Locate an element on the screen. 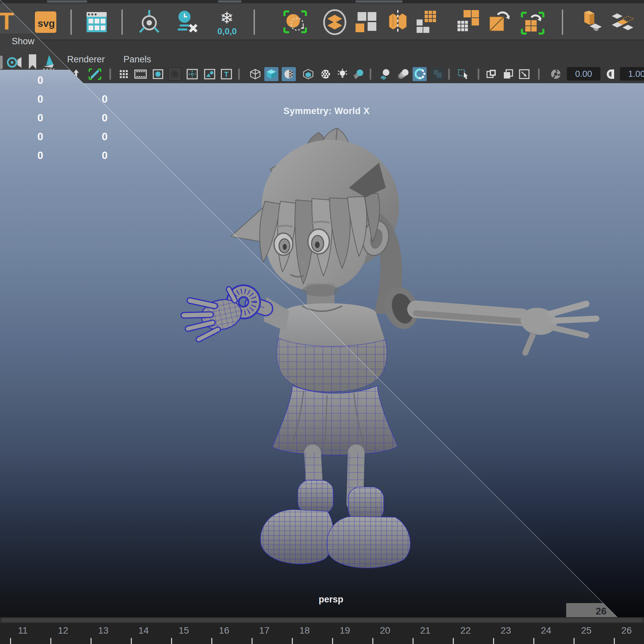 This screenshot has height=644, width=644. shirt-wireframe is located at coordinates (332, 365).